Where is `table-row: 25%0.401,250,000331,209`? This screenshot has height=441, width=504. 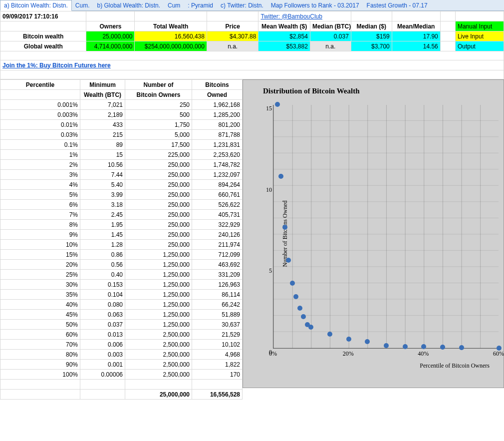
table-row: 25%0.401,250,000331,209 is located at coordinates (122, 275).